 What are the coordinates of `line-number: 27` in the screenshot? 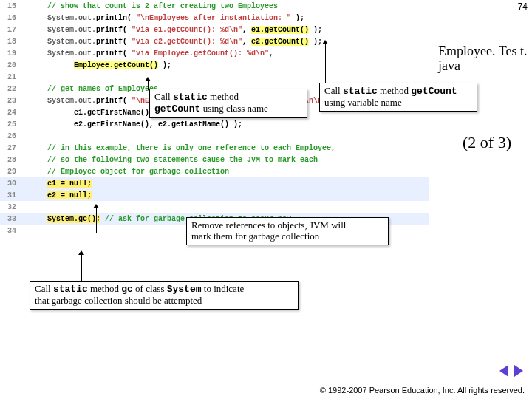 It's located at (10, 148).